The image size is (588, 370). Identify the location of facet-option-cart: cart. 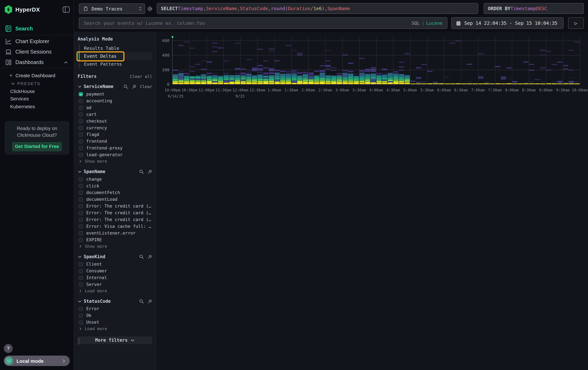
(115, 114).